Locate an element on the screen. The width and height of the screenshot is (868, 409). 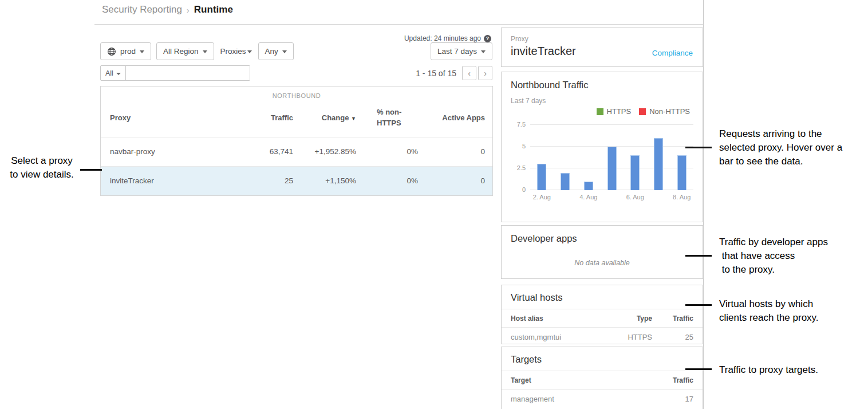
cell-traffic: 17 is located at coordinates (673, 399).